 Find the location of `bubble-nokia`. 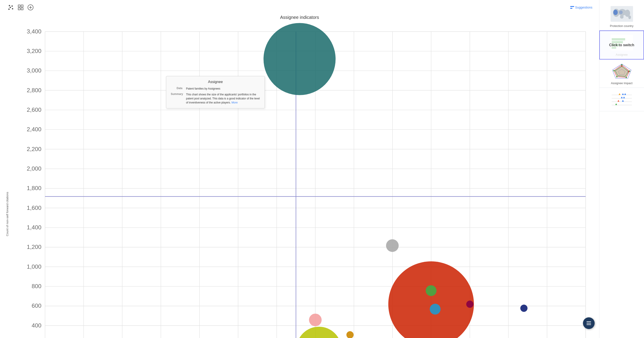

bubble-nokia is located at coordinates (470, 304).